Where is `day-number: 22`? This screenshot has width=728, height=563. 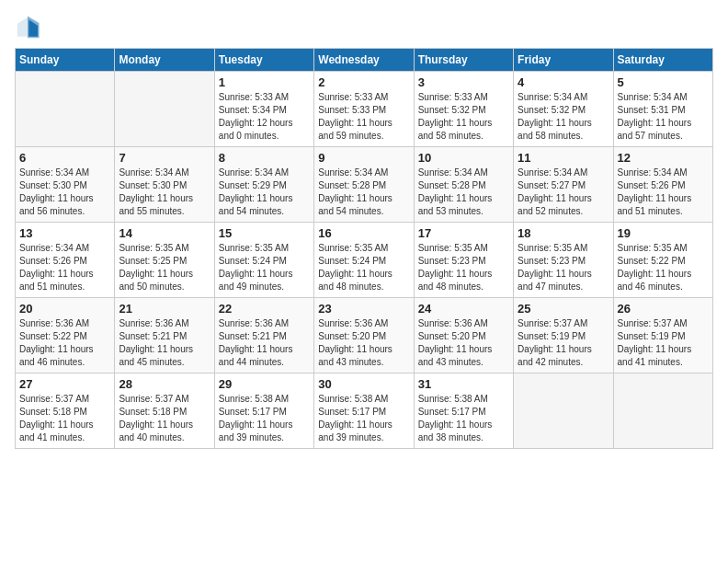 day-number: 22 is located at coordinates (265, 309).